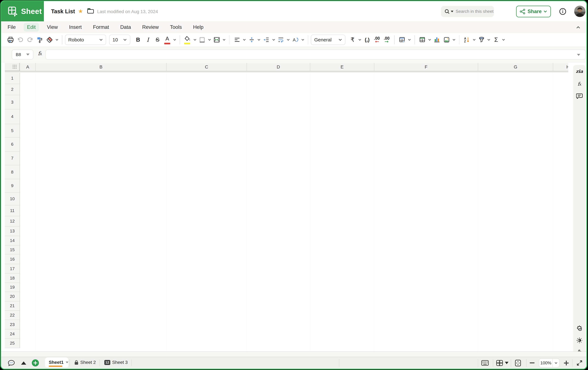  I want to click on select-all-corner, so click(12, 67).